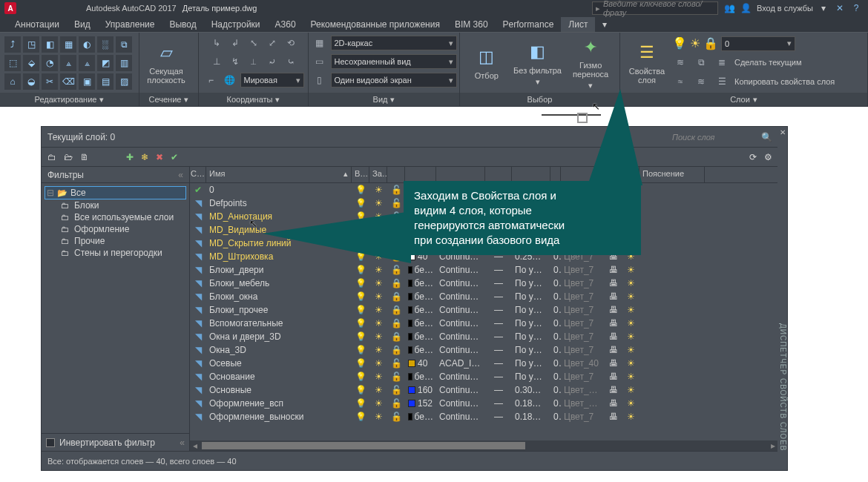  Describe the element at coordinates (746, 8) in the screenshot. I see `user-icon: 👤` at that location.